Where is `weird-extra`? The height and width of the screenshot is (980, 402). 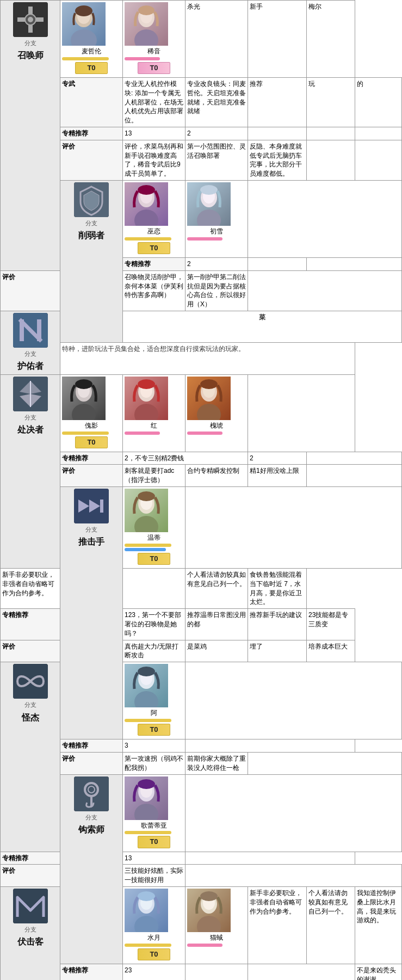
weird-extra is located at coordinates (294, 701).